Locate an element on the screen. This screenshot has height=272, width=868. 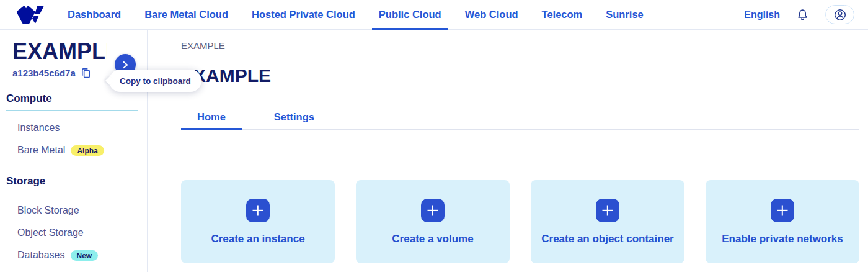
language-selector: English is located at coordinates (762, 15).